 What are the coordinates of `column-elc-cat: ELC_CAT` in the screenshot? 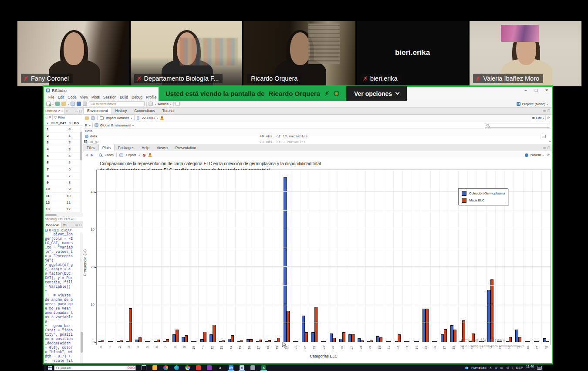 It's located at (59, 123).